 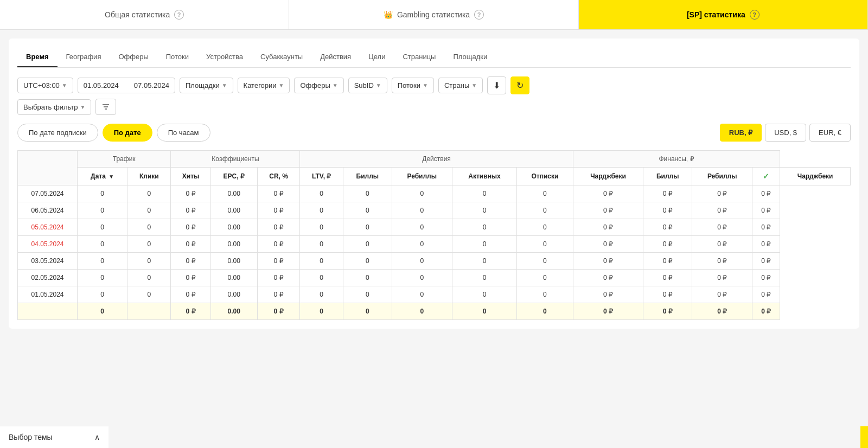 I want to click on filter-icon-button, so click(x=106, y=107).